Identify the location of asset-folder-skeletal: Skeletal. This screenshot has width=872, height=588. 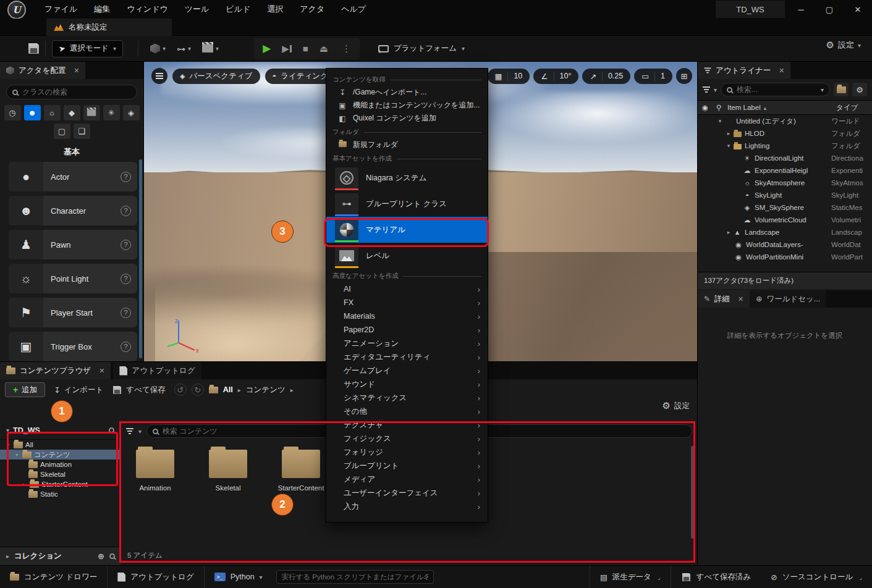
(228, 471).